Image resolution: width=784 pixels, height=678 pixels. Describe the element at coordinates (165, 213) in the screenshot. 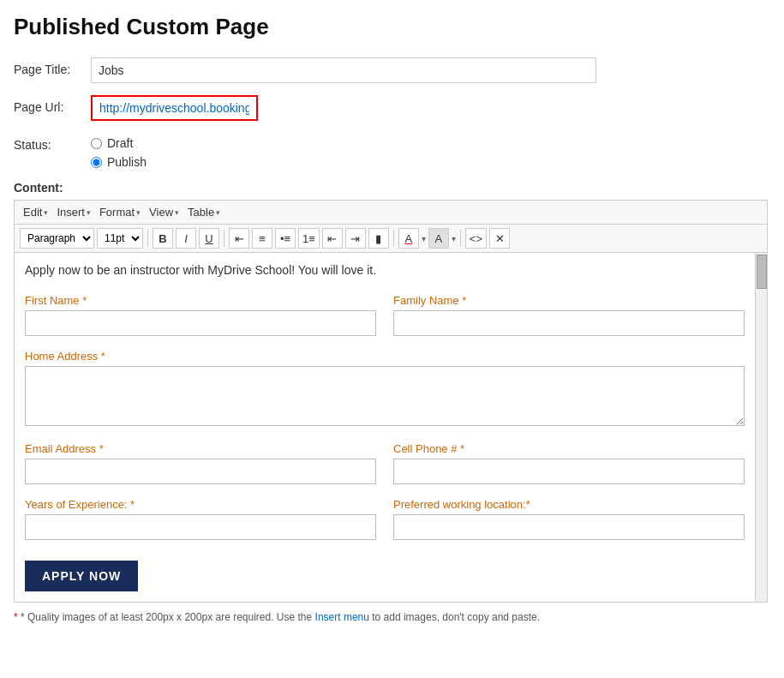

I see `menu-view: View ▾` at that location.